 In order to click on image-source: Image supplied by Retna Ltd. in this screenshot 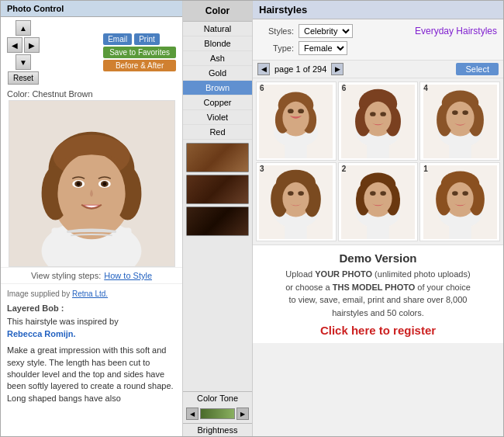, I will do `click(91, 294)`.